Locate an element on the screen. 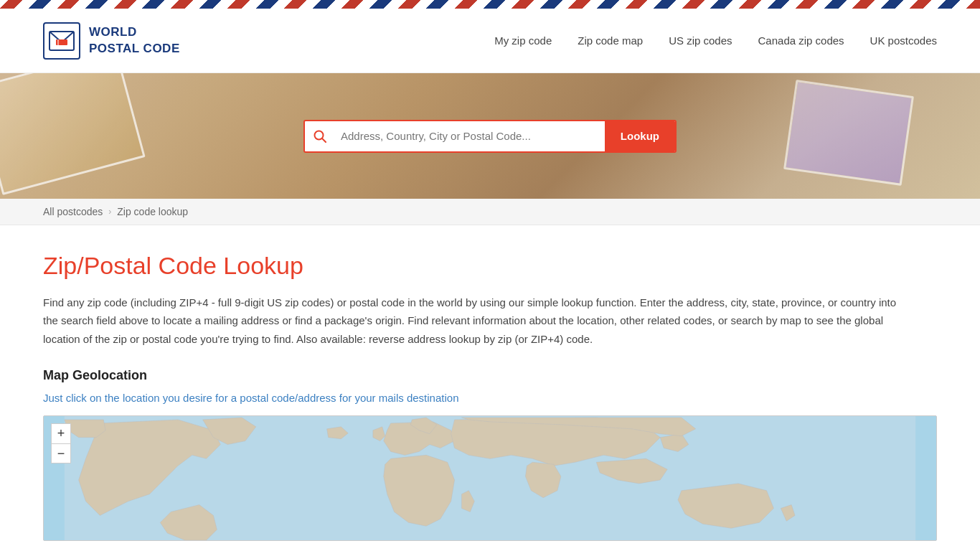 The height and width of the screenshot is (551, 980). nav-canada-zip-codes: Canada zip codes is located at coordinates (801, 40).